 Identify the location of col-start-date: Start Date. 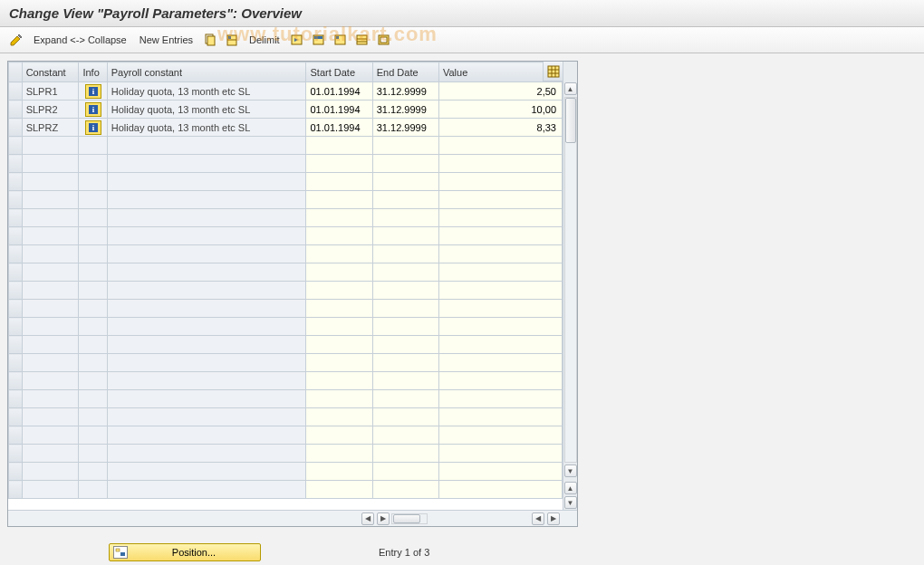
(339, 72).